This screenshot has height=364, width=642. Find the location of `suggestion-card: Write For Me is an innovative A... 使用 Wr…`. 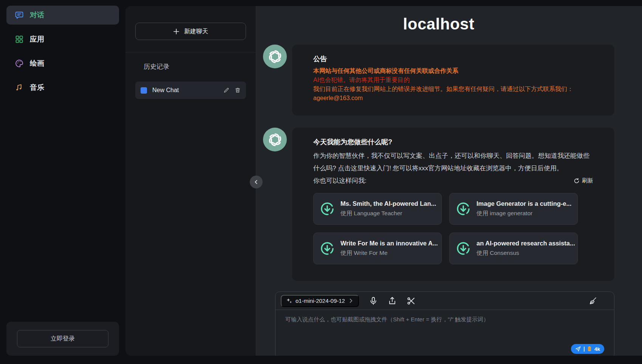

suggestion-card: Write For Me is an innovative A... 使用 Wr… is located at coordinates (377, 248).